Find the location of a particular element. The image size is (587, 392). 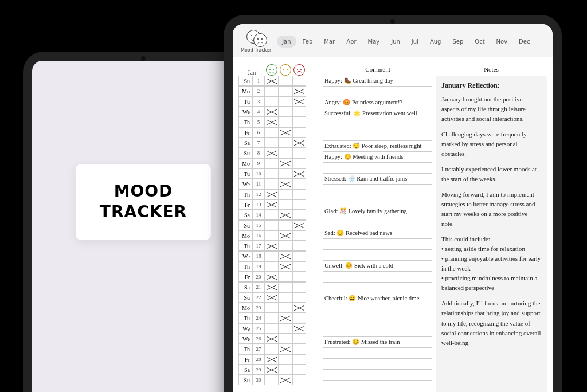

month-tab-jan: Jan is located at coordinates (287, 41).